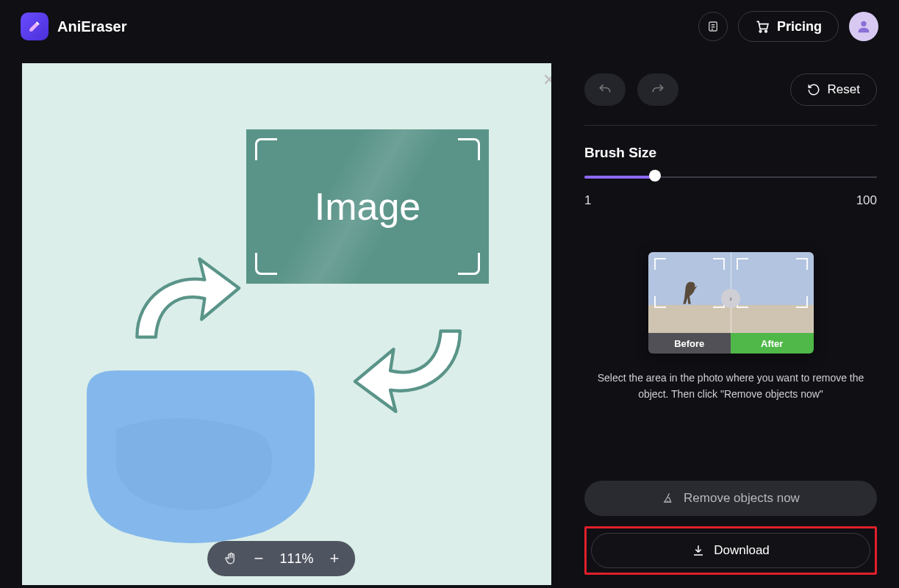  Describe the element at coordinates (742, 551) in the screenshot. I see `download-label: Download` at that location.